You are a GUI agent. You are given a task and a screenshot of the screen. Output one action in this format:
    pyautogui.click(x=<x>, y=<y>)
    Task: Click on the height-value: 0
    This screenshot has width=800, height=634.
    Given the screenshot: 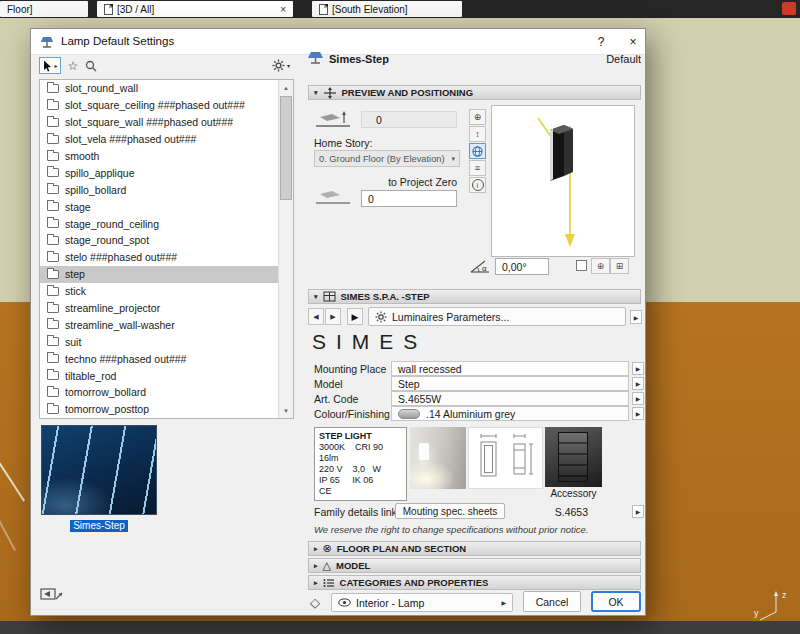 What is the action you would take?
    pyautogui.click(x=379, y=120)
    